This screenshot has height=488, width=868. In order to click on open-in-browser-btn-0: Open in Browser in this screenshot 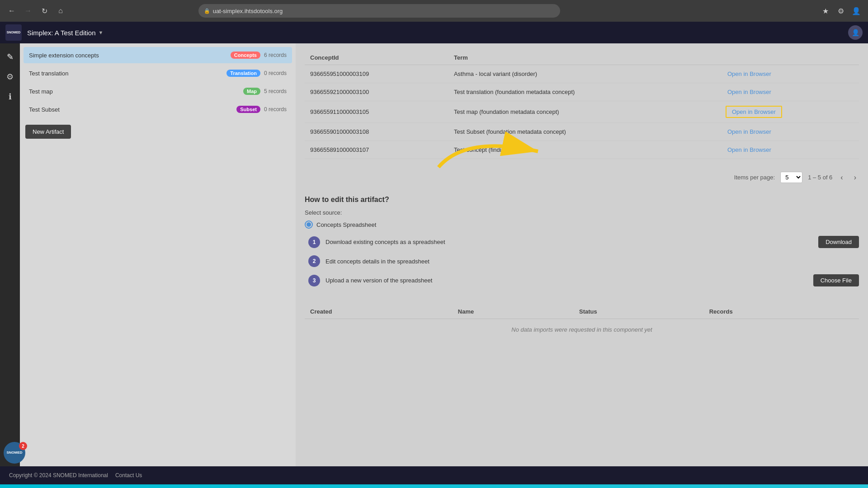, I will do `click(750, 74)`.